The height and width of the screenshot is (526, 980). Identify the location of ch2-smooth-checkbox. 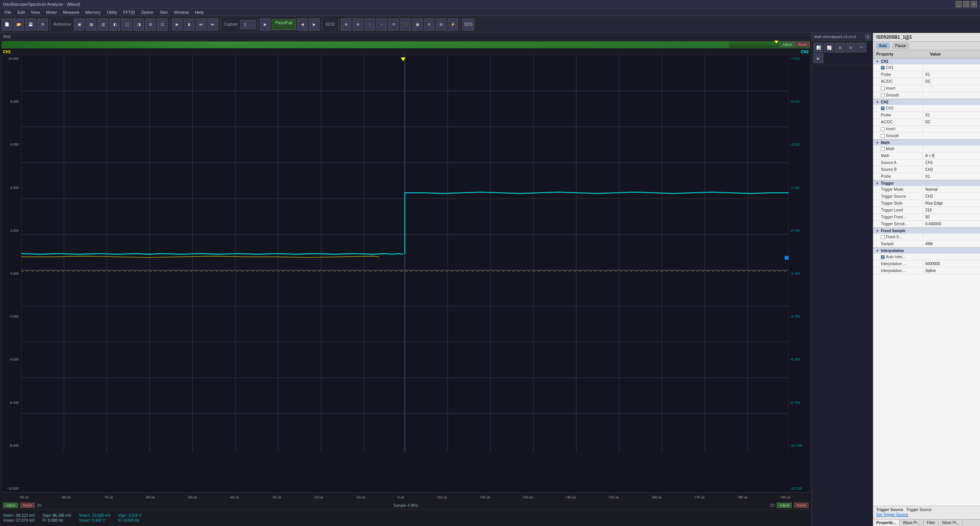
(883, 136).